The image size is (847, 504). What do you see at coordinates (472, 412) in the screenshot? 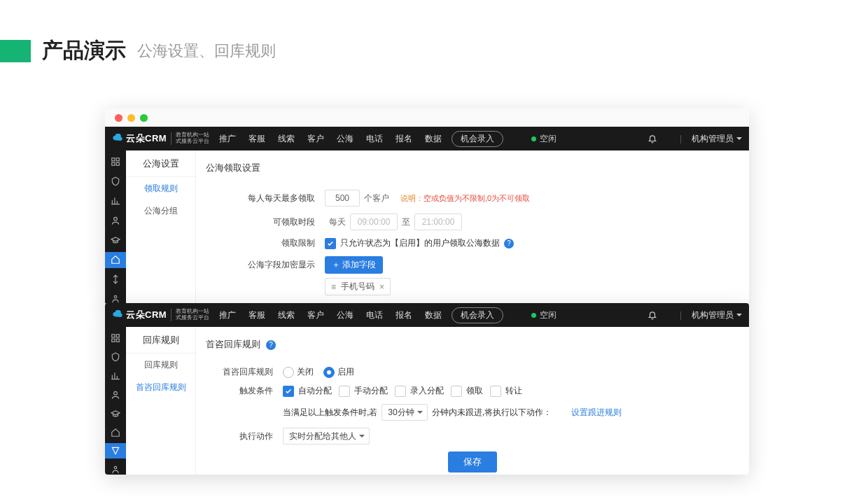
I see `row-condition-text: 当满足以上触发条件时,若 30分钟 分钟内未跟进,将执行以下动作： 设置跟进规则` at bounding box center [472, 412].